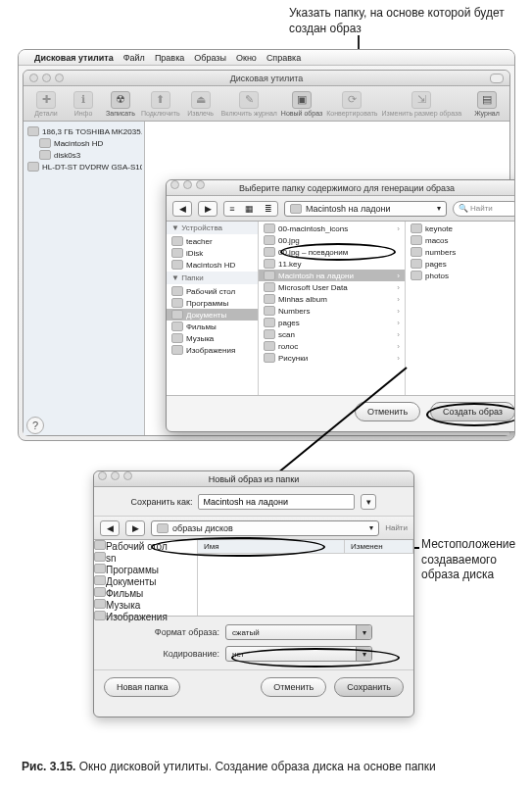  I want to click on device-item: Macintosh HD, so click(212, 265).